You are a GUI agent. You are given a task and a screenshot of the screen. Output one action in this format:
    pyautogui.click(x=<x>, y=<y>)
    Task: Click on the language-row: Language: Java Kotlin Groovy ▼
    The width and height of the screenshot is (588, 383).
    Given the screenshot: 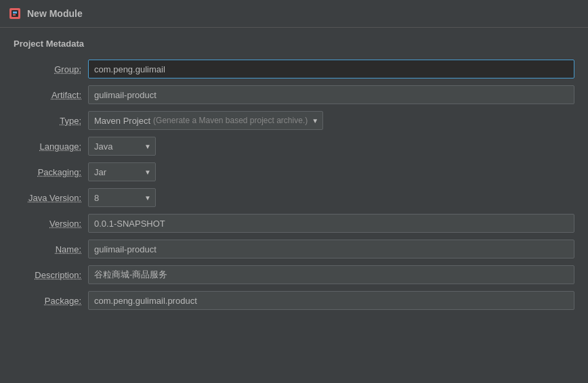 What is the action you would take?
    pyautogui.click(x=294, y=146)
    